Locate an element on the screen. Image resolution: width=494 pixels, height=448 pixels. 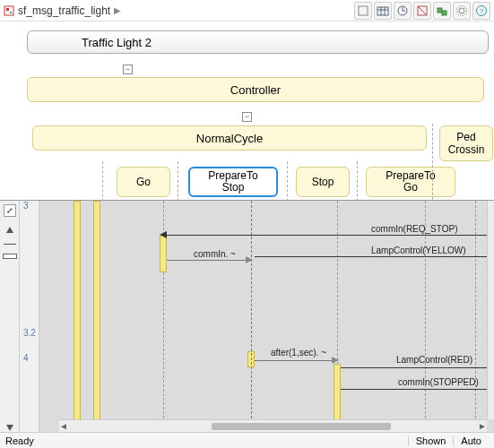
state-label: PrepareToGo is located at coordinates (411, 182).